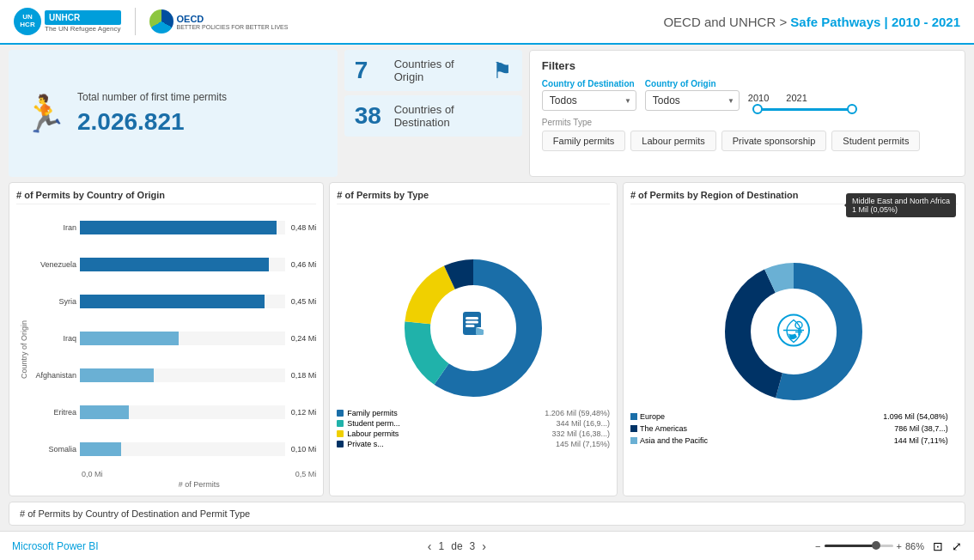  Describe the element at coordinates (161, 21) in the screenshot. I see `oecd-circle-icon` at that location.